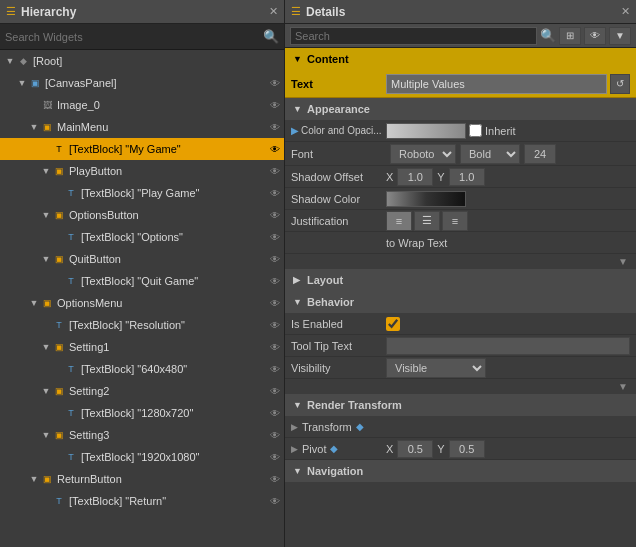  What do you see at coordinates (338, 449) in the screenshot?
I see `pivot-label: ▶ Pivot ◆` at bounding box center [338, 449].